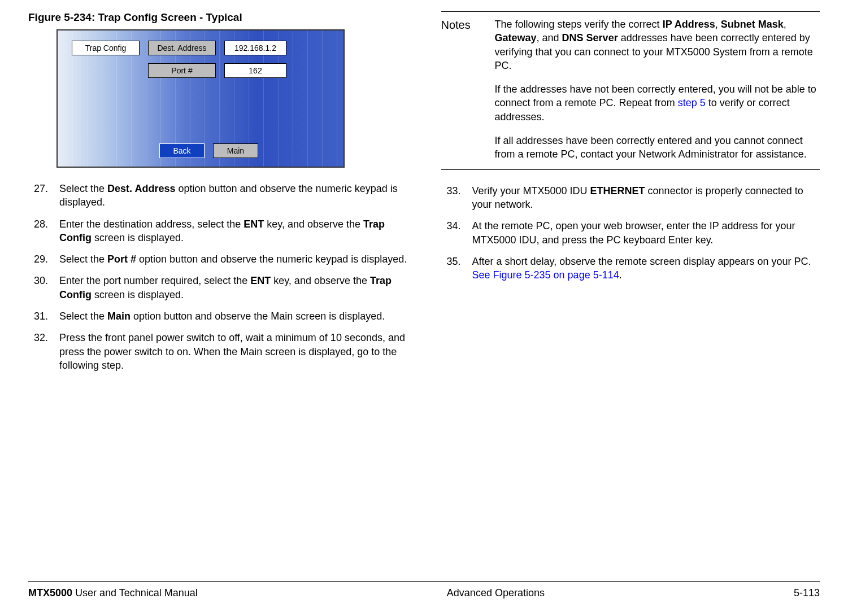  Describe the element at coordinates (233, 195) in the screenshot. I see `step-text: Select the Dest. Address option button a…` at that location.